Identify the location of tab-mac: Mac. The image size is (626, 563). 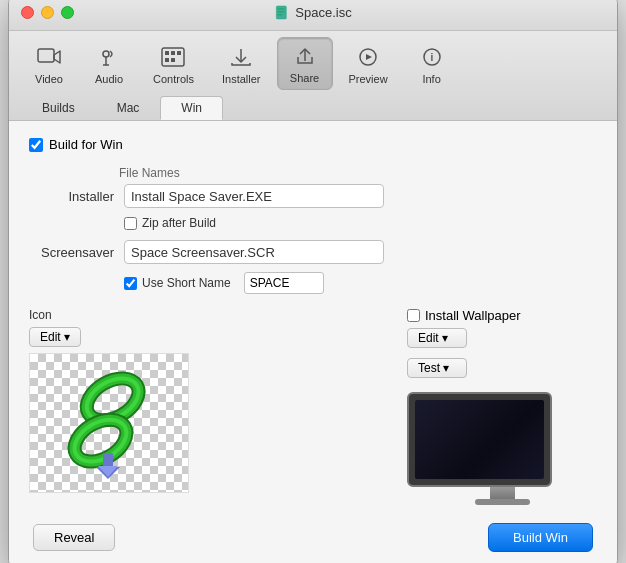
(128, 108).